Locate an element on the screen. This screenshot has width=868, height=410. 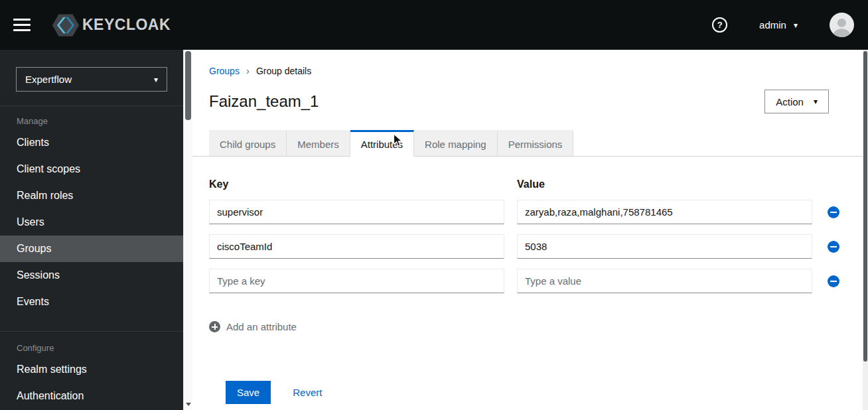
plus-circle-icon is located at coordinates (215, 326).